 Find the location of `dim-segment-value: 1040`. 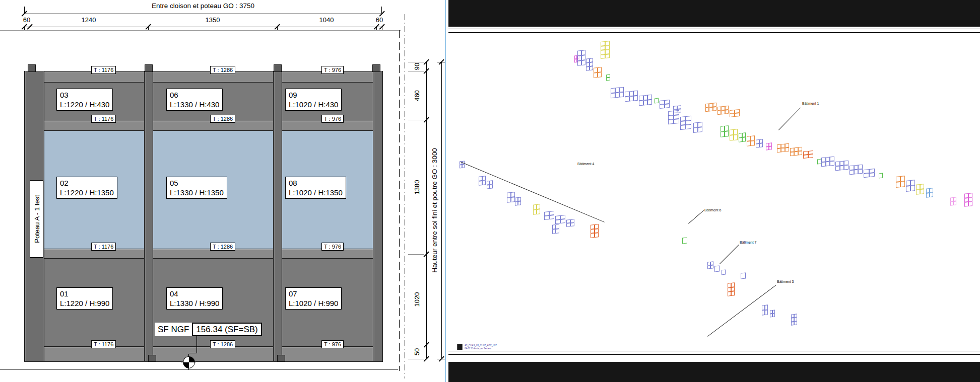

dim-segment-value: 1040 is located at coordinates (326, 20).